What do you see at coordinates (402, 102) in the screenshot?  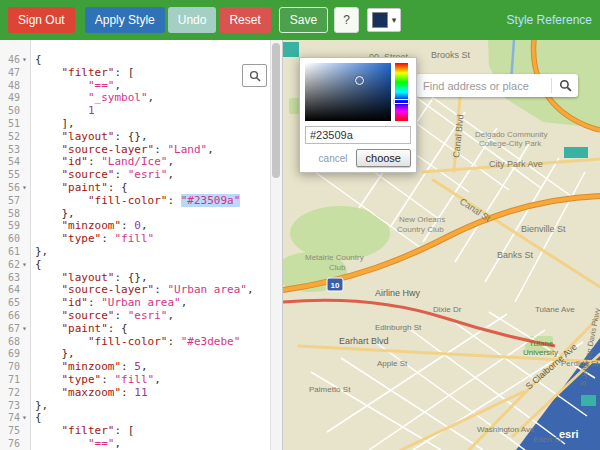 I see `hue-cursor` at bounding box center [402, 102].